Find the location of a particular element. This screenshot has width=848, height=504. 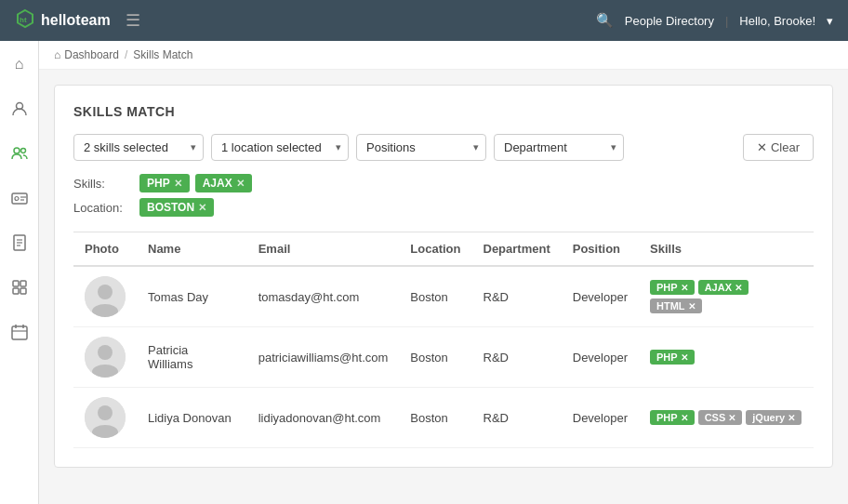

skills-select: 2 skills selected is located at coordinates (139, 147).